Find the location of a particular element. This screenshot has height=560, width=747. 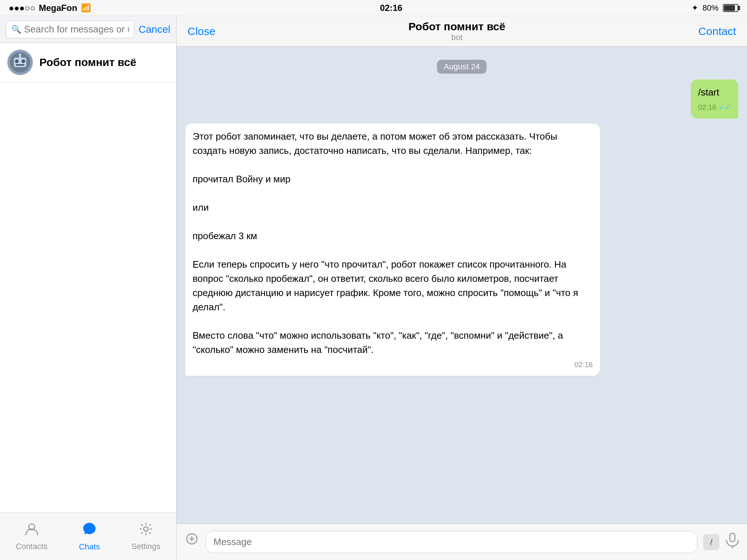

chat-header-subtitle: bot is located at coordinates (457, 38).